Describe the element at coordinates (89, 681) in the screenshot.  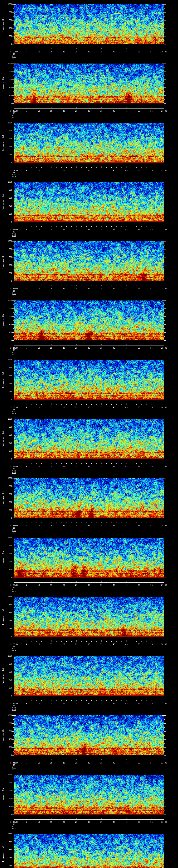
I see `spectrogram-panel: Frequency (Hz)10008006004002000510152025…` at that location.